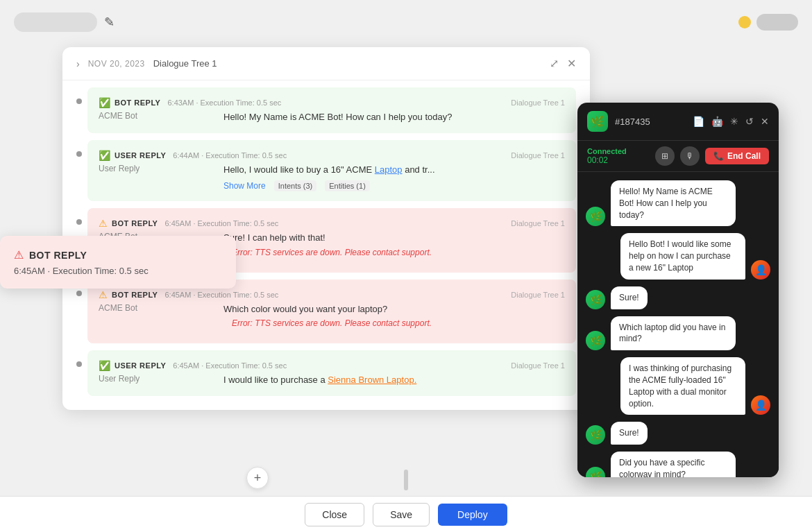 The height and width of the screenshot is (532, 812). What do you see at coordinates (335, 515) in the screenshot?
I see `close-button: Close` at bounding box center [335, 515].